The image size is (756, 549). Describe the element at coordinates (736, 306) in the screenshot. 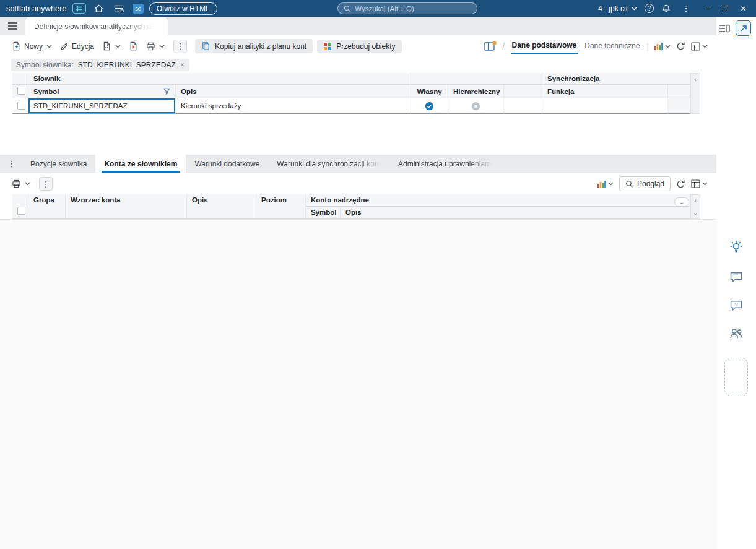

I see `help-chat-icon: ?` at that location.